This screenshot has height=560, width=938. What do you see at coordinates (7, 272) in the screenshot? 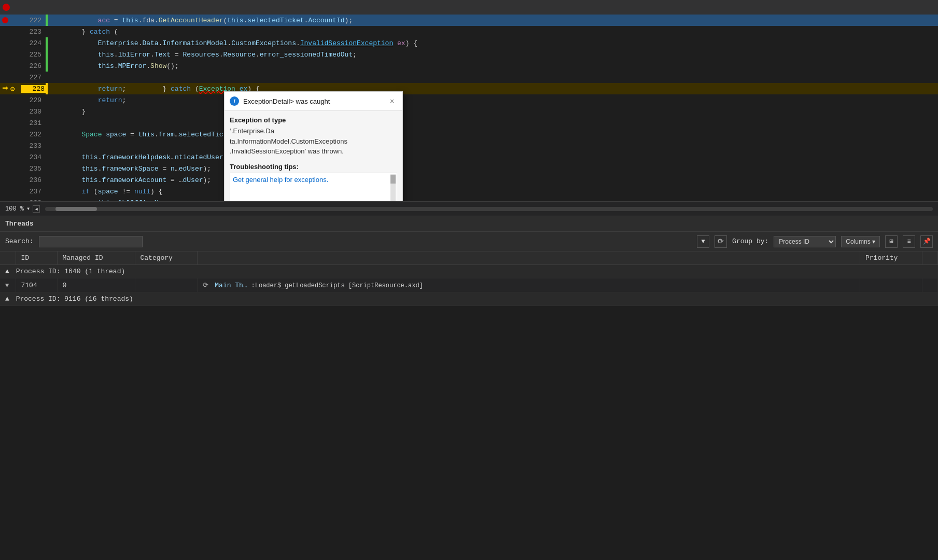
I see `expand-icon-1640: ▲` at bounding box center [7, 272].